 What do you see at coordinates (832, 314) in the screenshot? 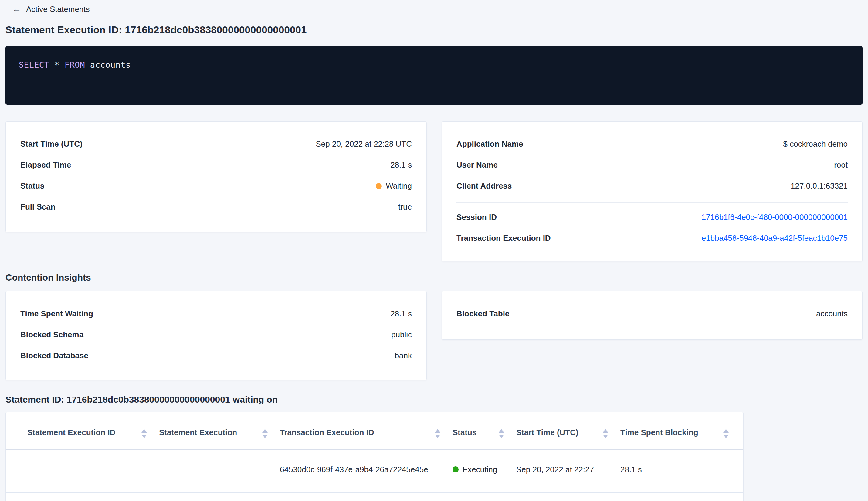
I see `blocked-table-value: accounts` at bounding box center [832, 314].